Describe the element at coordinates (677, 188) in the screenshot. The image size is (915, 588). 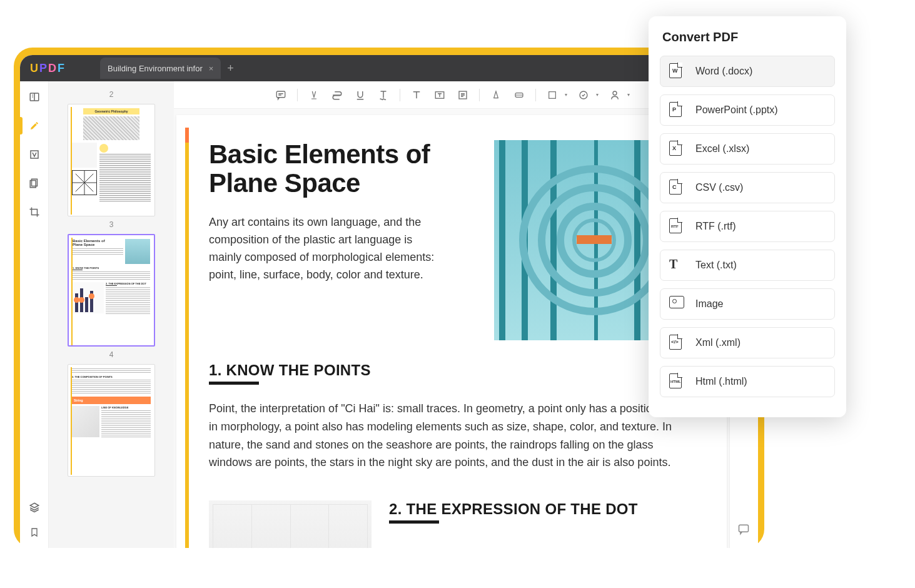
I see `csv-file-icon: C` at that location.